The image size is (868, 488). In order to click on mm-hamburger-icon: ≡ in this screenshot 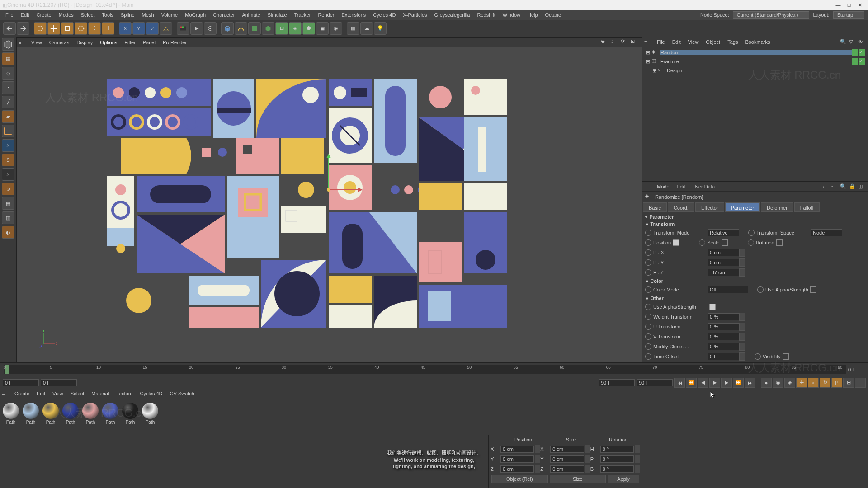, I will do `click(6, 394)`.